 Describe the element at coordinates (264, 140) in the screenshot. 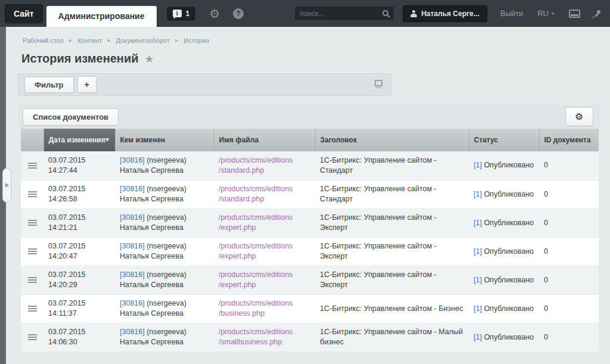

I see `column-header-file: Имя файла` at that location.